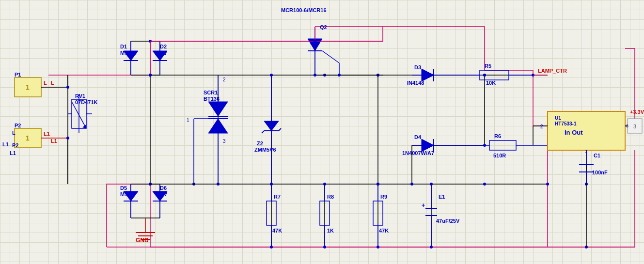 This screenshot has width=644, height=264. What do you see at coordinates (418, 137) in the screenshot?
I see `svg-text: D4` at bounding box center [418, 137].